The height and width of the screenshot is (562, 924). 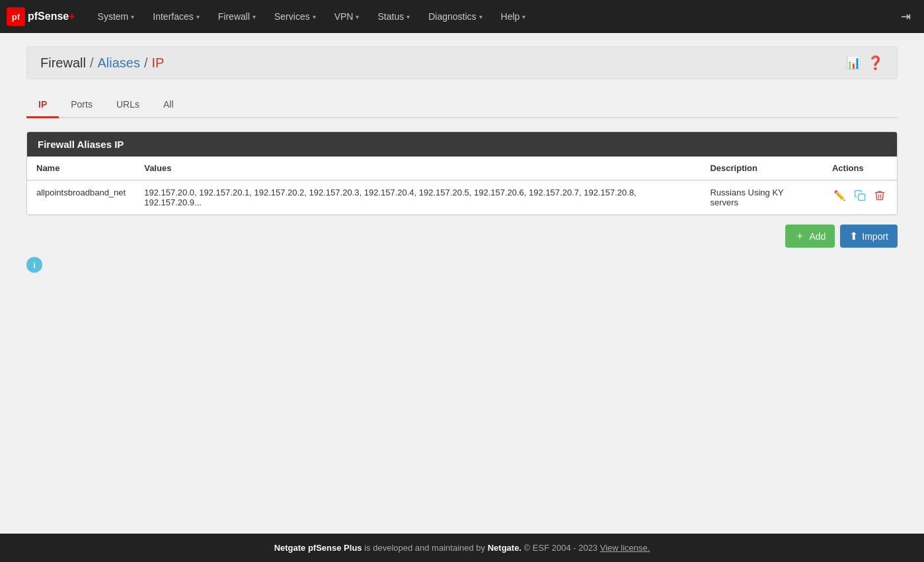 I want to click on tab-all: All, so click(x=169, y=106).